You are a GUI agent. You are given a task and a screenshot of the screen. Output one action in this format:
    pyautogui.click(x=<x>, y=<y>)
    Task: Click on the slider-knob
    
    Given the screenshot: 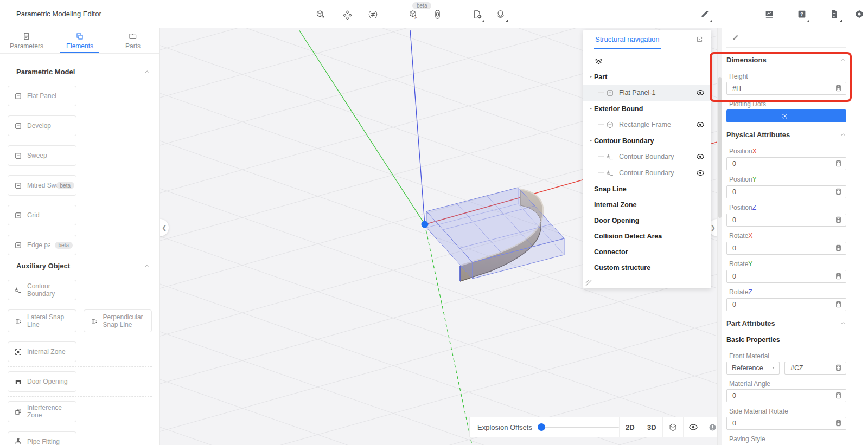 What is the action you would take?
    pyautogui.click(x=541, y=427)
    